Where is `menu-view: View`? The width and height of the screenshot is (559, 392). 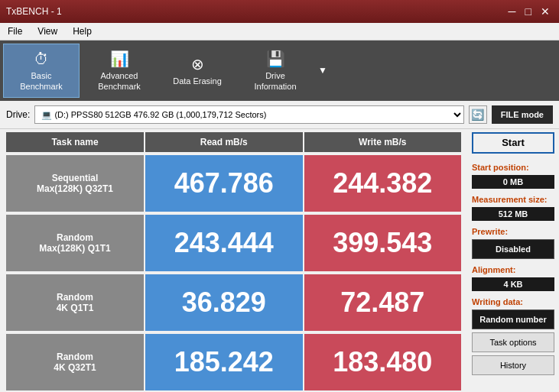 menu-view: View is located at coordinates (47, 31).